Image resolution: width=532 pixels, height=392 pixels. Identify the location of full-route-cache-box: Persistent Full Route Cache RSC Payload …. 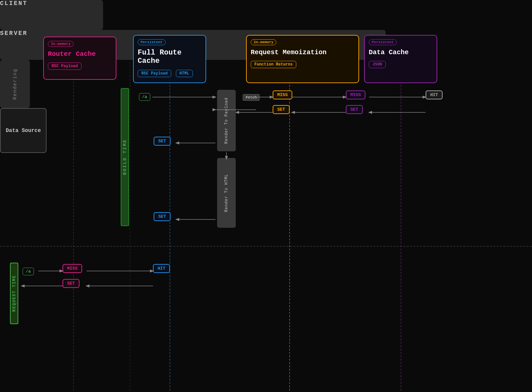
(170, 59).